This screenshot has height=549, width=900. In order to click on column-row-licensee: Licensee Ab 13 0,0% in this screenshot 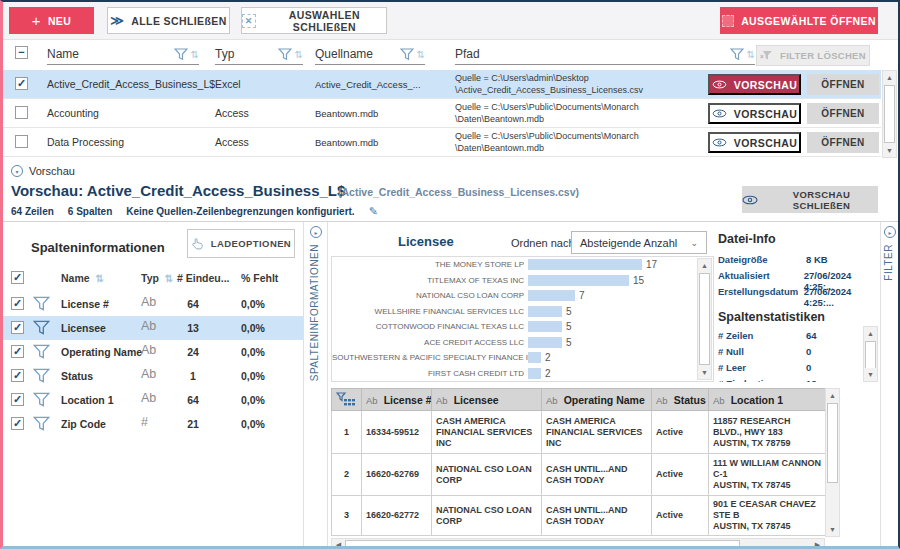, I will do `click(153, 328)`.